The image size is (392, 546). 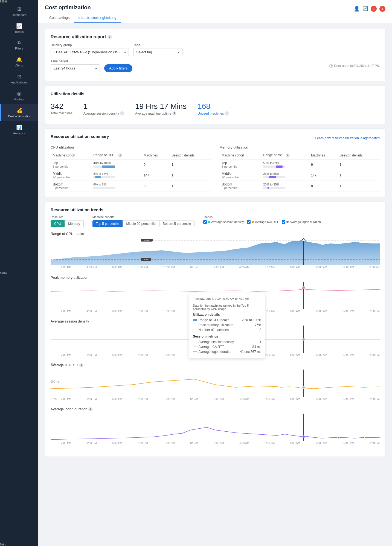 I want to click on tooltip-avg-ica: Average ICA RTT 84 ms, so click(x=227, y=347).